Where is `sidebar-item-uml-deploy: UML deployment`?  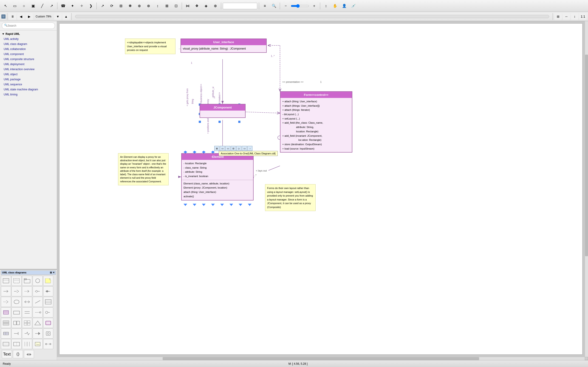 sidebar-item-uml-deploy: UML deployment is located at coordinates (28, 64).